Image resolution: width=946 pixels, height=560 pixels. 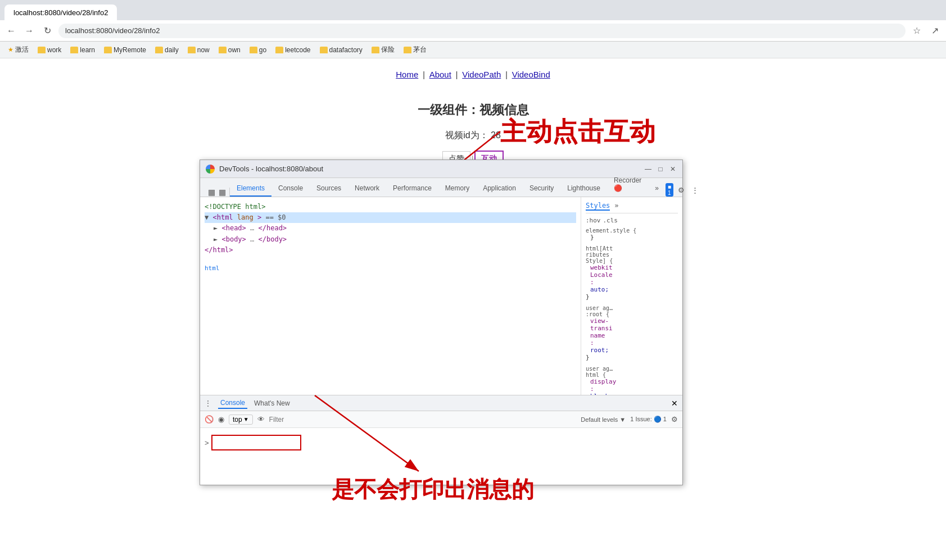 I want to click on tab-elements: Elements, so click(x=251, y=189).